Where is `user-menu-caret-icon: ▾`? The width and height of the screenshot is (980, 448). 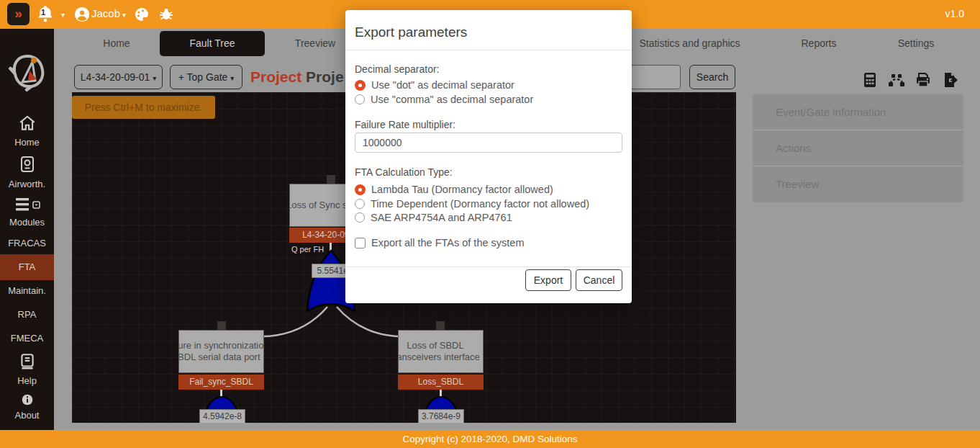 user-menu-caret-icon: ▾ is located at coordinates (124, 14).